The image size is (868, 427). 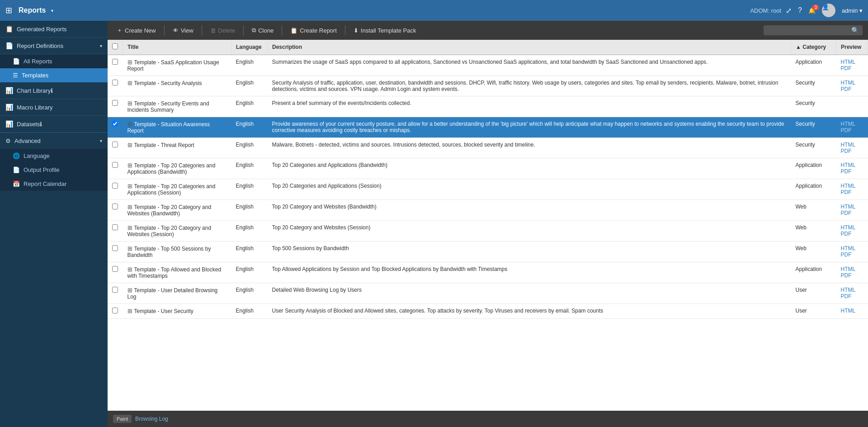 What do you see at coordinates (115, 46) in the screenshot?
I see `select-all-checkbox` at bounding box center [115, 46].